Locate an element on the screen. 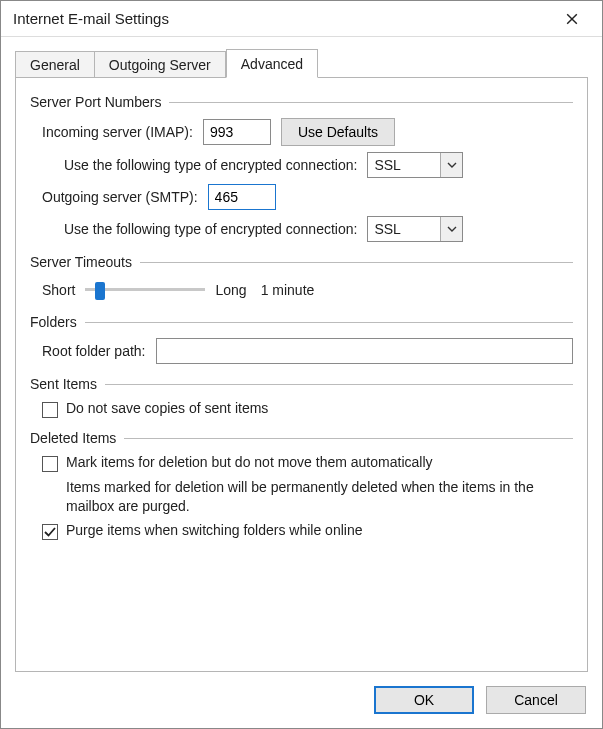 The width and height of the screenshot is (603, 729). group-title-server-ports: Server Port Numbers is located at coordinates (96, 102).